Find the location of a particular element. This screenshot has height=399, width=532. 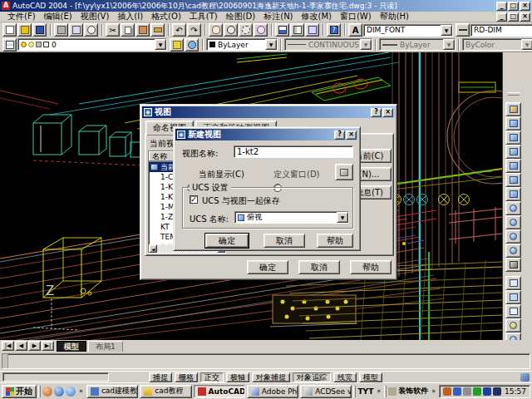

color-combo: ByLayer ▼ is located at coordinates (242, 45).